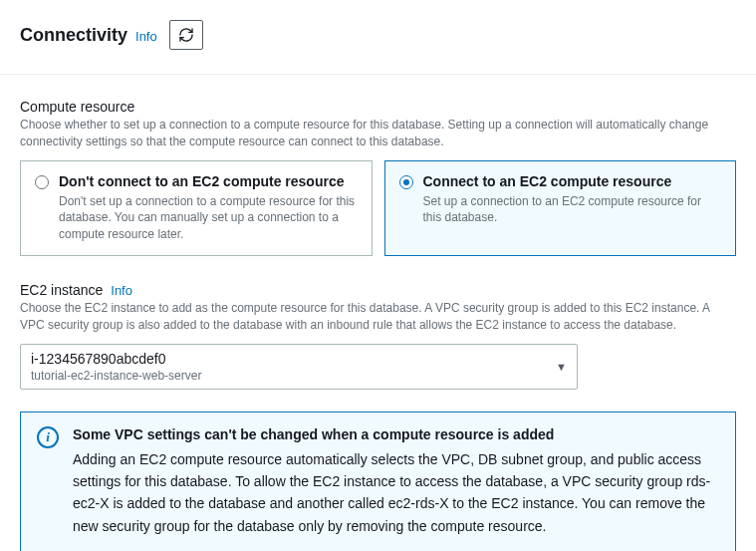 The width and height of the screenshot is (756, 551). What do you see at coordinates (208, 218) in the screenshot?
I see `option-desc: Don't set up a connection to a compute r…` at bounding box center [208, 218].